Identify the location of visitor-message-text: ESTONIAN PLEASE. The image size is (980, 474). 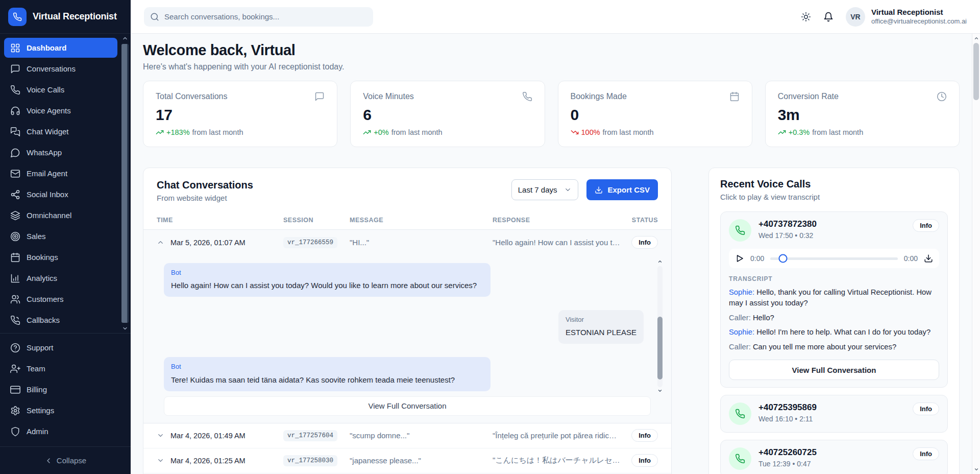
(601, 332).